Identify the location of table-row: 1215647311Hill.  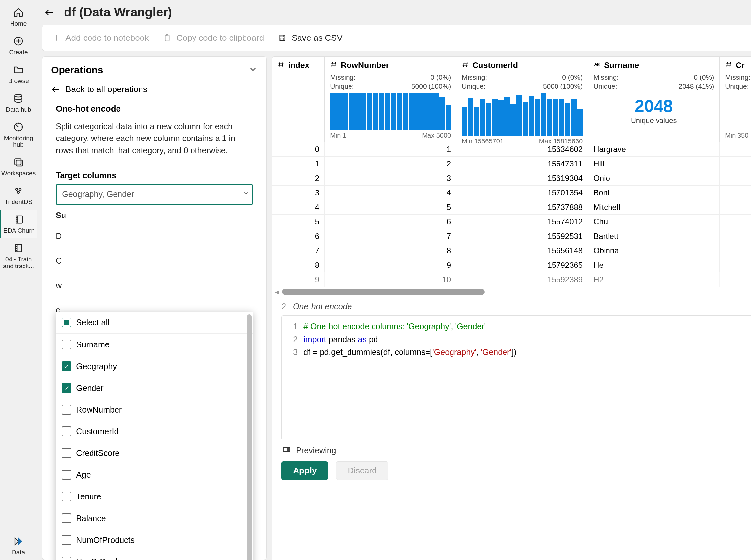
(512, 164).